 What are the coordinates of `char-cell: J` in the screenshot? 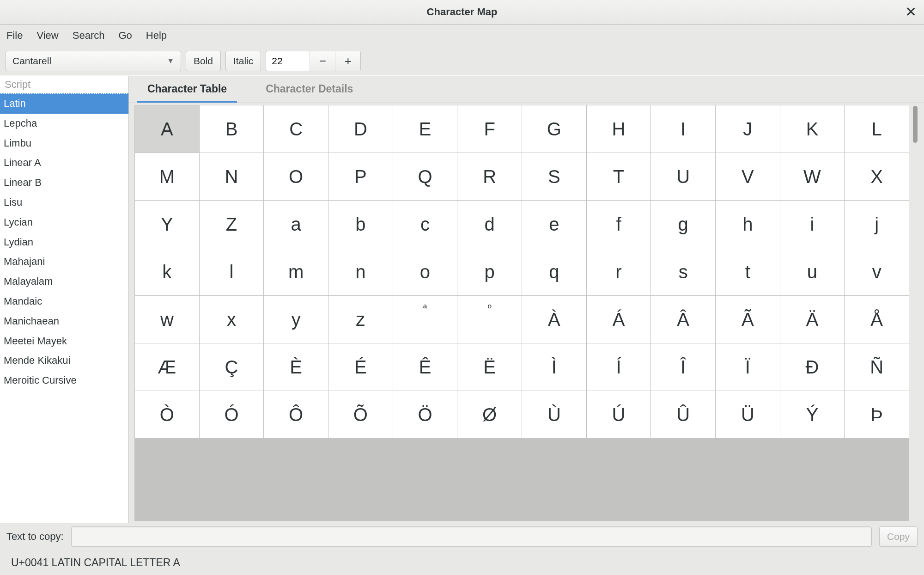 It's located at (748, 129).